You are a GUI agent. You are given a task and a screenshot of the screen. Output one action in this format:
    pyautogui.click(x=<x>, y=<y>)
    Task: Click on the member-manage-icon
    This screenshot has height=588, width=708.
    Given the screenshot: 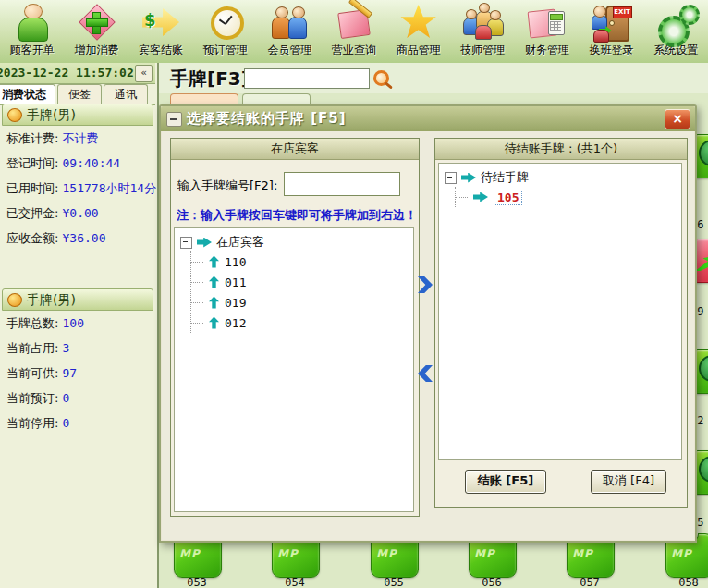 What is the action you would take?
    pyautogui.click(x=289, y=22)
    